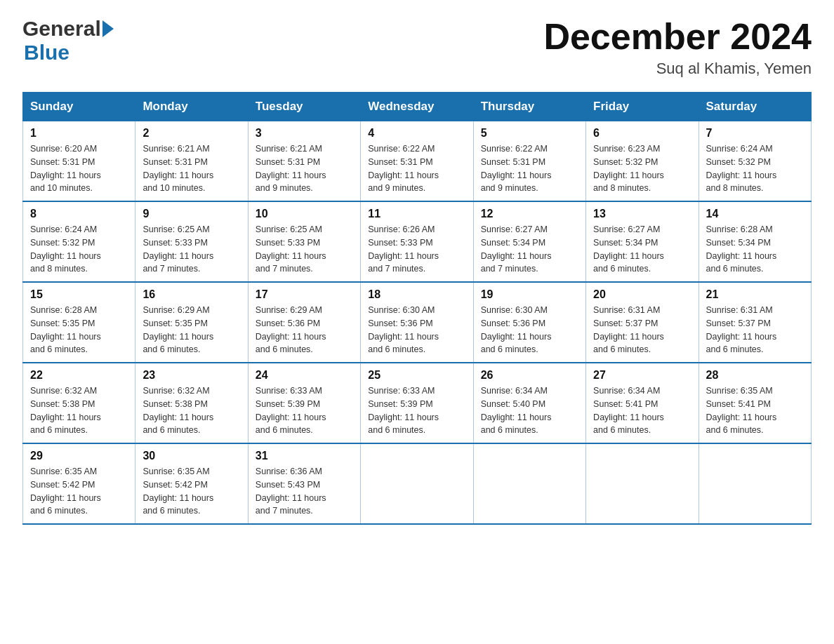 The height and width of the screenshot is (644, 834). What do you see at coordinates (755, 133) in the screenshot?
I see `day-number: 7` at bounding box center [755, 133].